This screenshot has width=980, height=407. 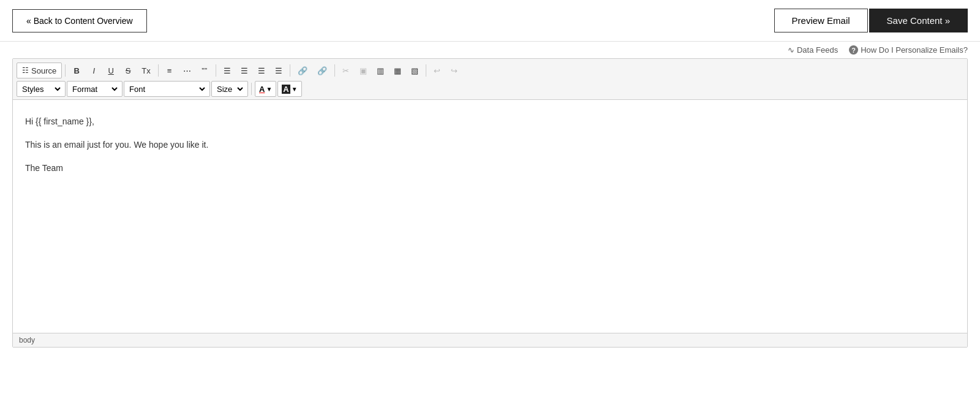 What do you see at coordinates (813, 50) in the screenshot?
I see `data-feeds-link: ∿ Data Feeds` at bounding box center [813, 50].